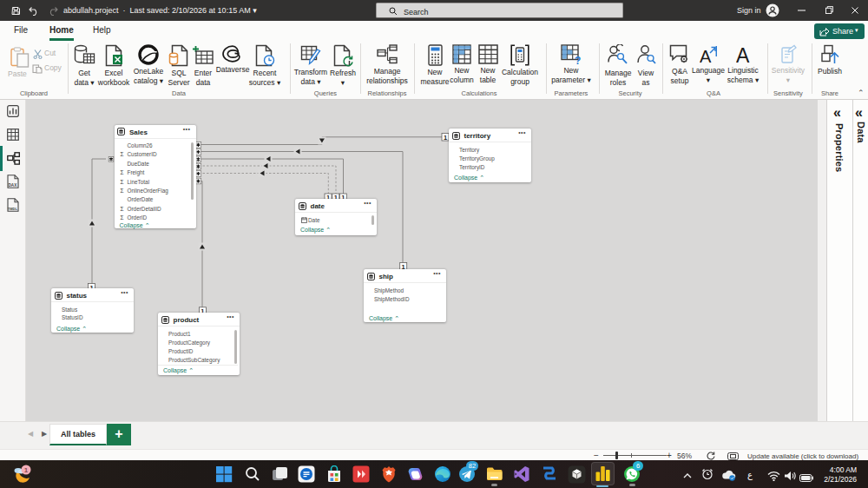  Describe the element at coordinates (13, 208) in the screenshot. I see `svg-text: TMDL` at that location.